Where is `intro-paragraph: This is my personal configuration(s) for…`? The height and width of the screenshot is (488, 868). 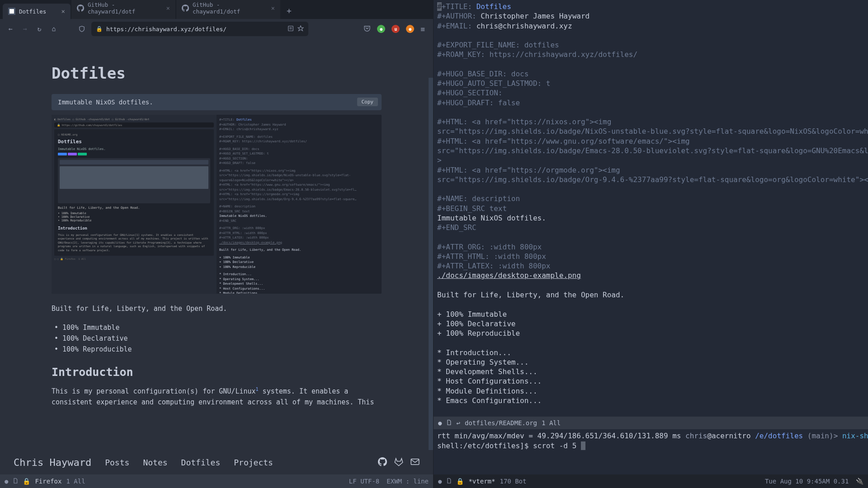
intro-paragraph: This is my personal configuration(s) for… is located at coordinates (217, 397).